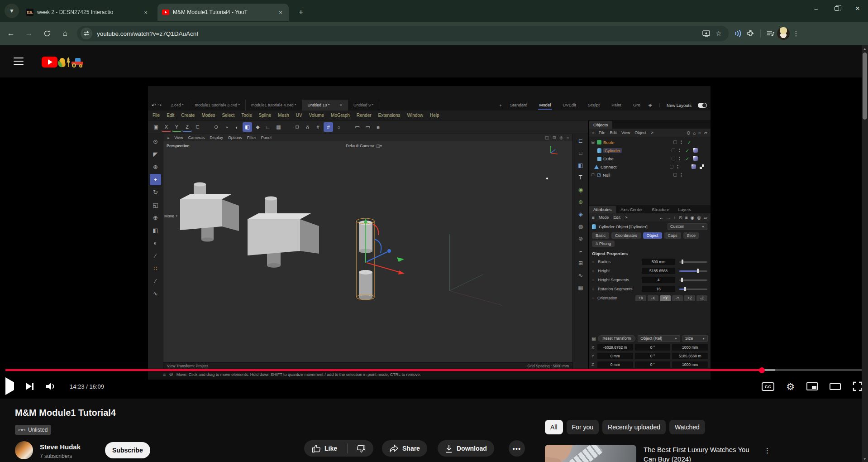 The width and height of the screenshot is (868, 462). Describe the element at coordinates (768, 451) in the screenshot. I see `related-menu-button: ⋮` at that location.